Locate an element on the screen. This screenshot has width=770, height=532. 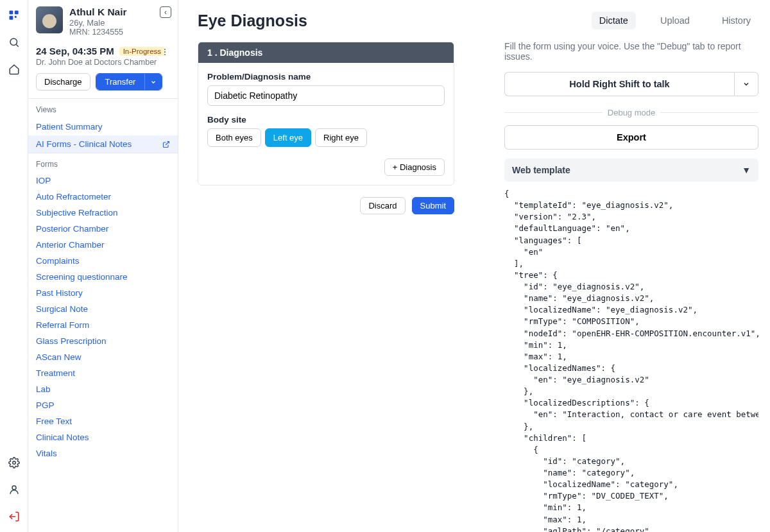
home-icon is located at coordinates (14, 69).